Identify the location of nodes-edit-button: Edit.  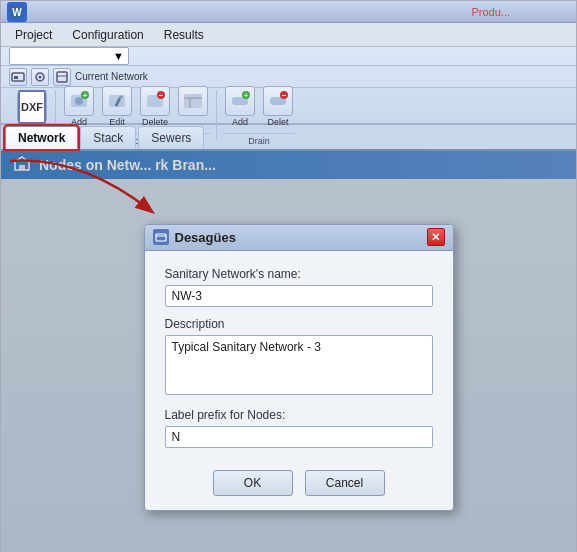
(117, 106).